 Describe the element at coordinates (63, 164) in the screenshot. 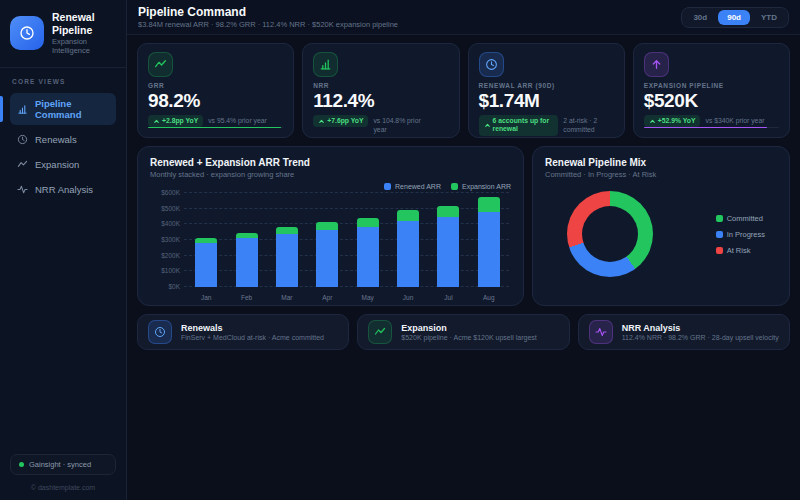

I see `sidebar-item-expansion: Expansion` at that location.